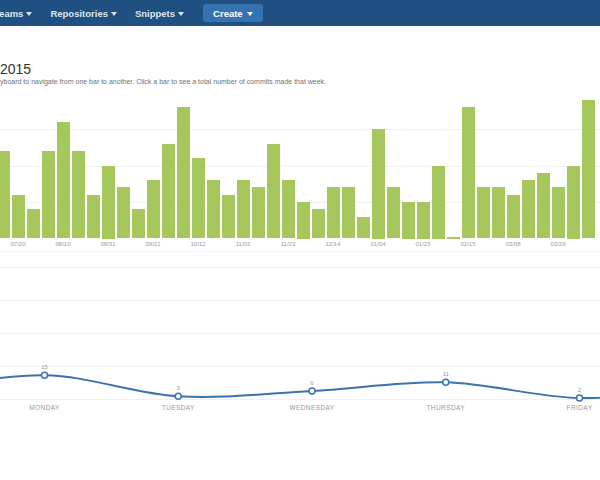 The height and width of the screenshot is (480, 600). What do you see at coordinates (84, 14) in the screenshot?
I see `nav-item-repositories: Repositories` at bounding box center [84, 14].